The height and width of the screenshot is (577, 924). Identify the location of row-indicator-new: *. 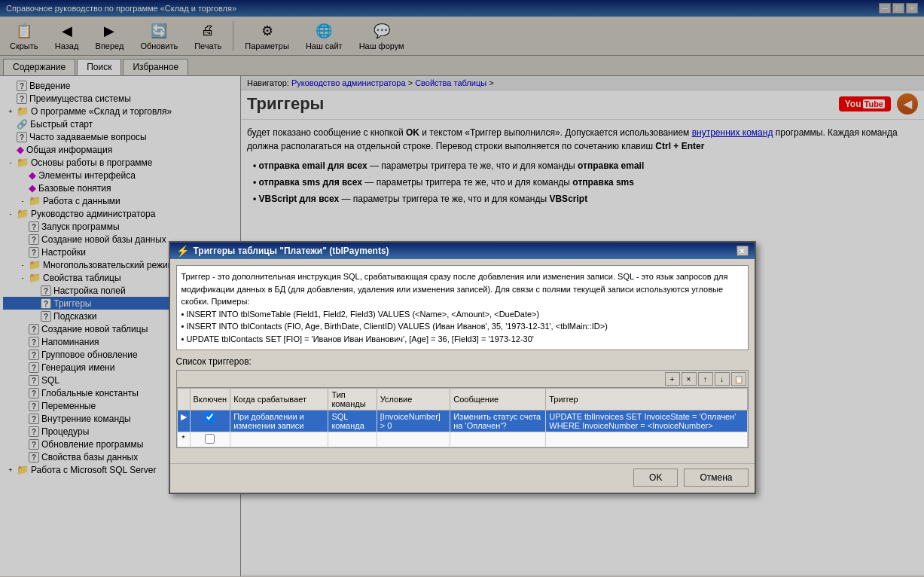
(184, 440).